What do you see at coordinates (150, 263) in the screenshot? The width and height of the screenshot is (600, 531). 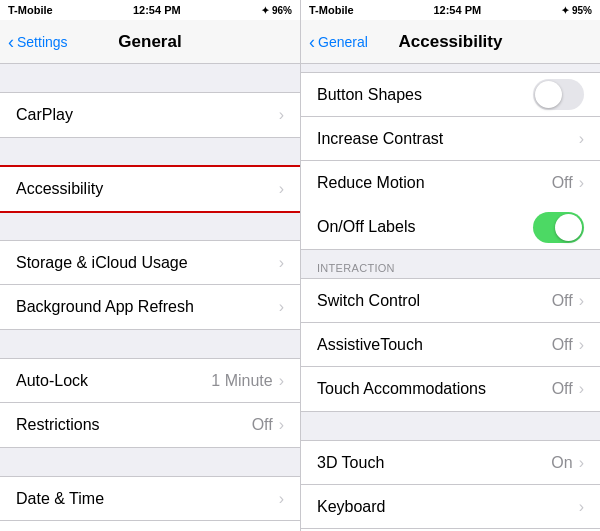 I see `left-row-storage: Storage & iCloud Usage ›` at bounding box center [150, 263].